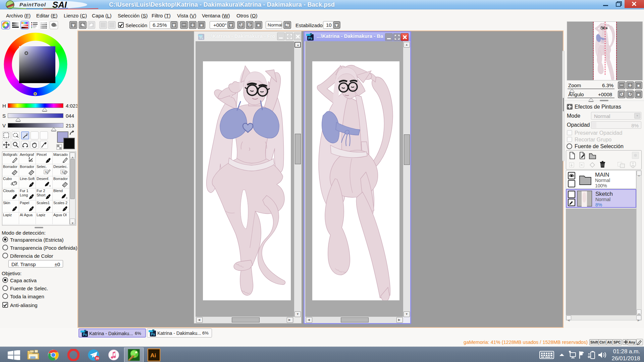 The height and width of the screenshot is (362, 644). Describe the element at coordinates (97, 358) in the screenshot. I see `svg-text: 35` at that location.